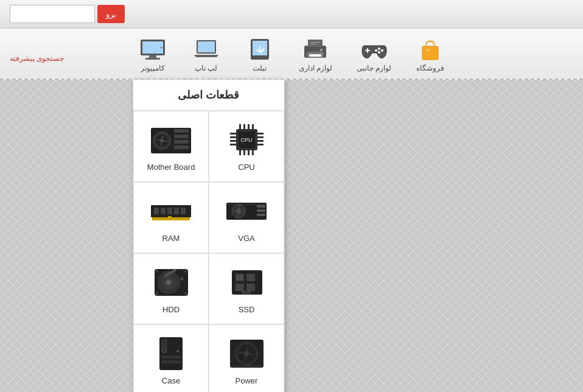  What do you see at coordinates (246, 167) in the screenshot?
I see `cpu-label: CPU` at bounding box center [246, 167].